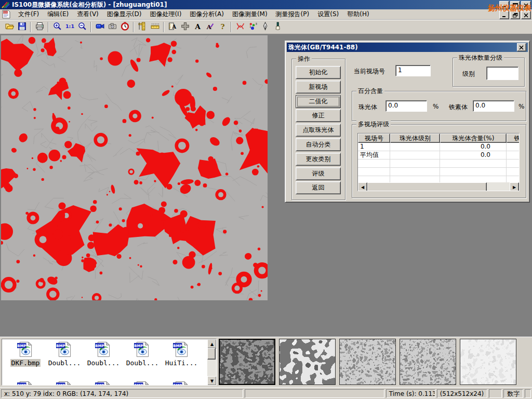 Image resolution: width=532 pixels, height=399 pixels. I want to click on table-header-4: 铁素体含量(%), so click(513, 138).